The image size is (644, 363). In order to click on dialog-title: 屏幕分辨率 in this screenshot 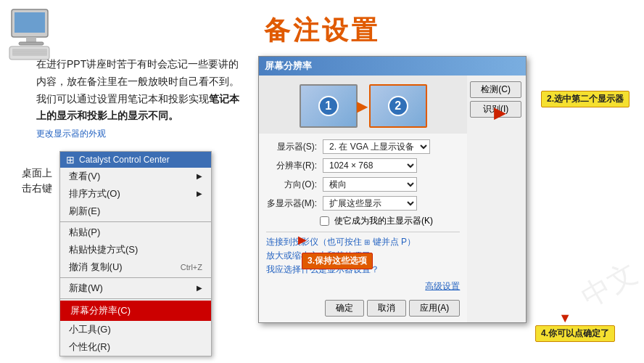, I will do `click(392, 66)`.